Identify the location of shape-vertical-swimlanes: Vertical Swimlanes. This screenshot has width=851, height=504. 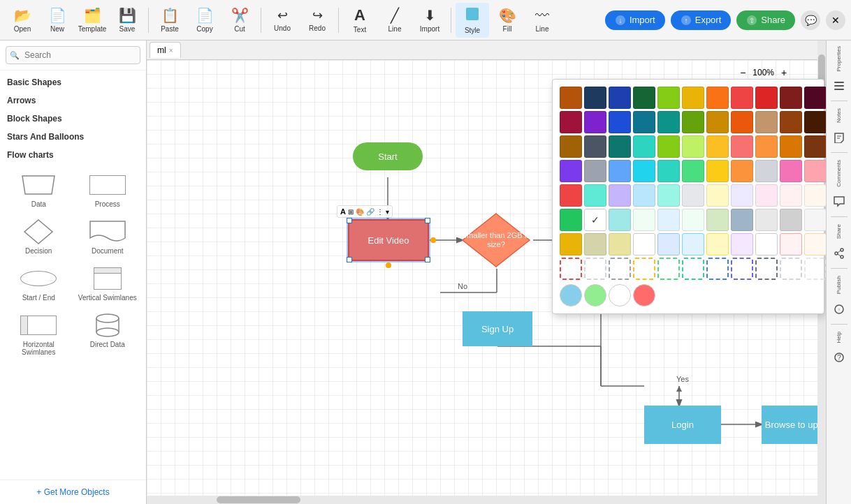
(108, 283).